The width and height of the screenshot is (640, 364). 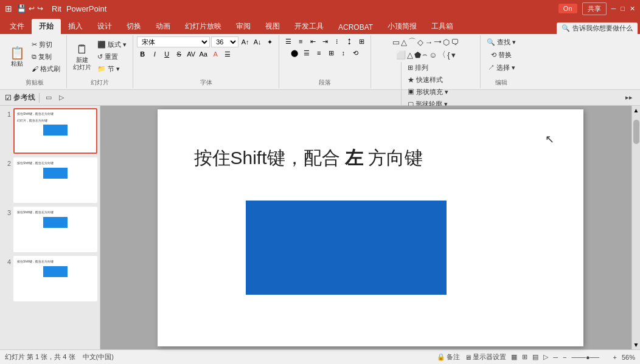 I want to click on smartart-btn: ⊞, so click(x=361, y=41).